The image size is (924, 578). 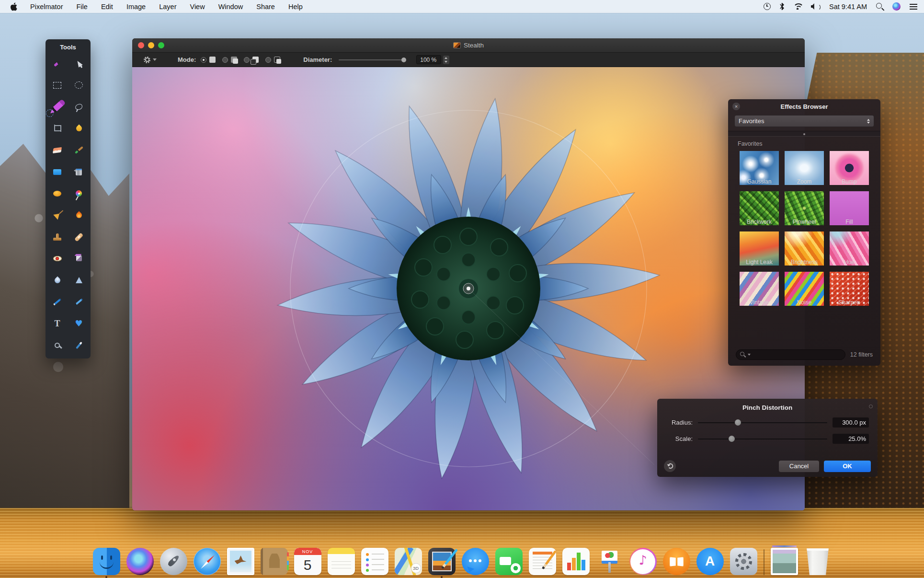 What do you see at coordinates (106, 562) in the screenshot?
I see `dock-finder` at bounding box center [106, 562].